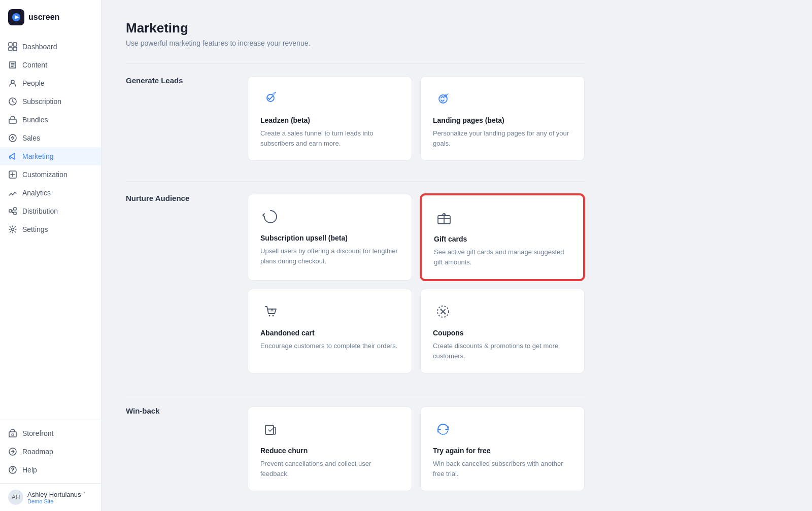 This screenshot has width=812, height=511. I want to click on sidebar-item-sales: Sales, so click(51, 138).